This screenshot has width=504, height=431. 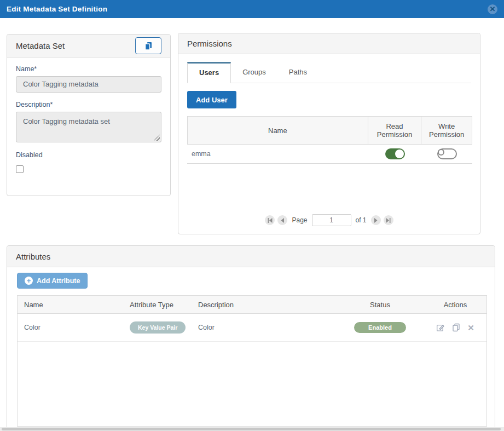 What do you see at coordinates (270, 220) in the screenshot?
I see `first-page-button` at bounding box center [270, 220].